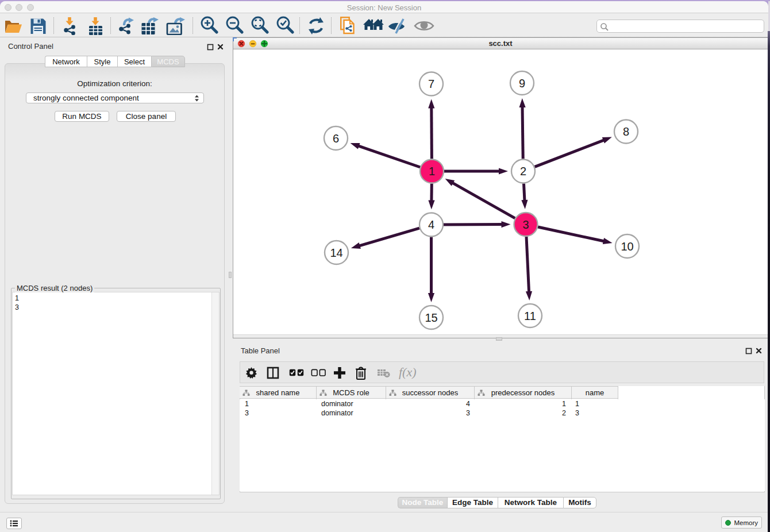 Image resolution: width=770 pixels, height=532 pixels. What do you see at coordinates (525, 225) in the screenshot?
I see `svg-text: 3` at bounding box center [525, 225].